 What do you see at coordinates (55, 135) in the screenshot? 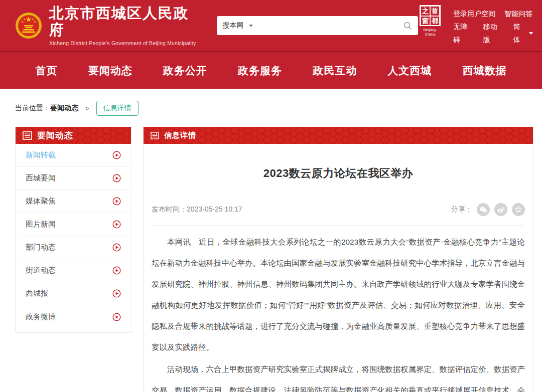
I see `sidebar-title: 要闻动态` at bounding box center [55, 135].